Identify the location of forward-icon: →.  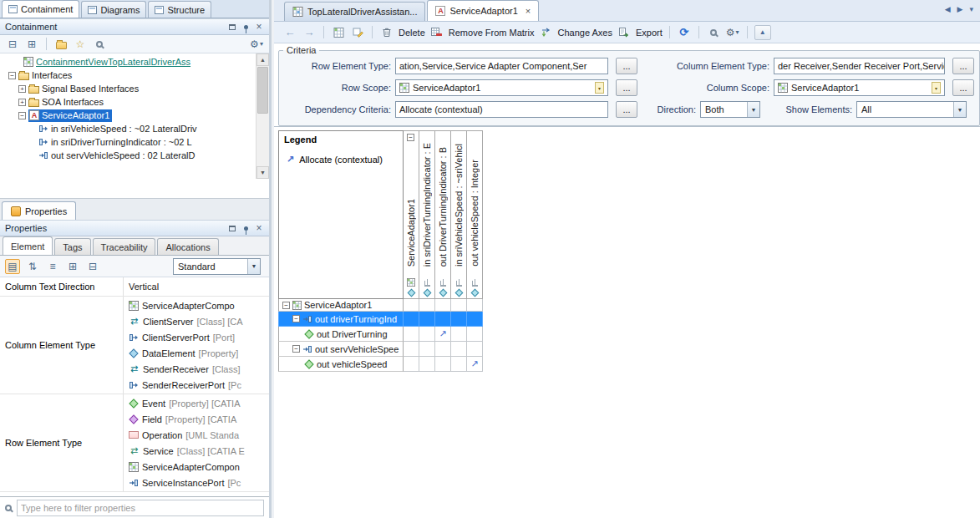
(309, 33).